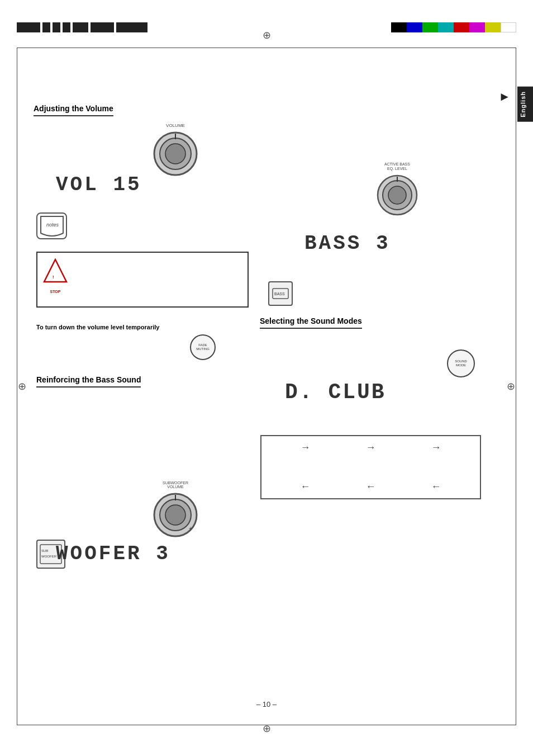  Describe the element at coordinates (55, 276) in the screenshot. I see `stop-icon: ! STOP` at that location.